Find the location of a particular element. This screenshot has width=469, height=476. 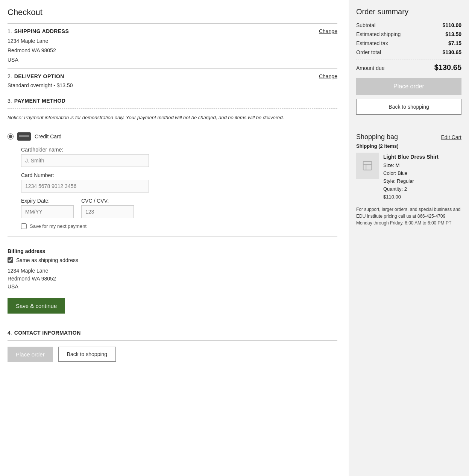

credit-card-label: Credit Card is located at coordinates (48, 136).